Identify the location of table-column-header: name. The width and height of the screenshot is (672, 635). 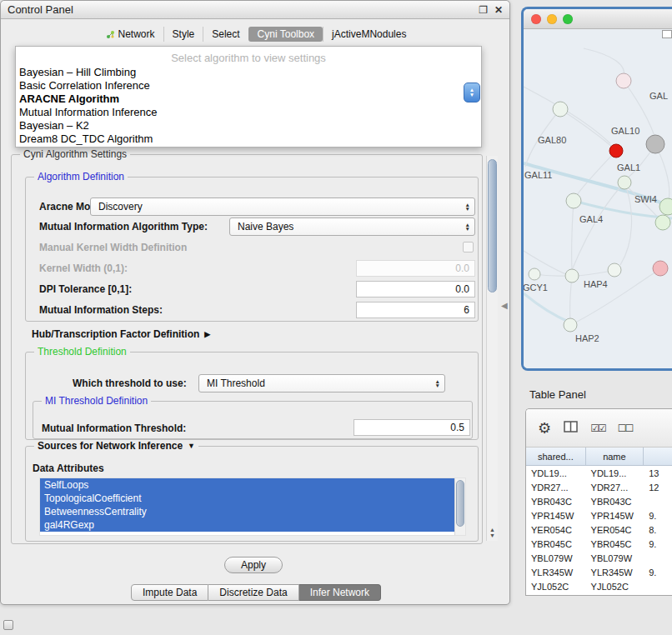
(615, 457).